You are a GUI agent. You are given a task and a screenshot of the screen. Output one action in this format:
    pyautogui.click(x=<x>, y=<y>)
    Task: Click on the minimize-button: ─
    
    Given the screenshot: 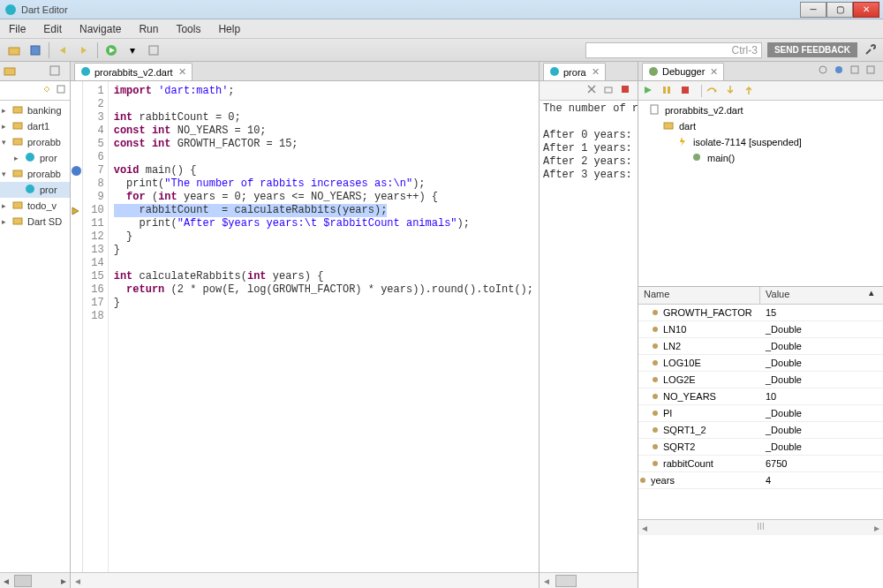 What is the action you would take?
    pyautogui.click(x=813, y=10)
    